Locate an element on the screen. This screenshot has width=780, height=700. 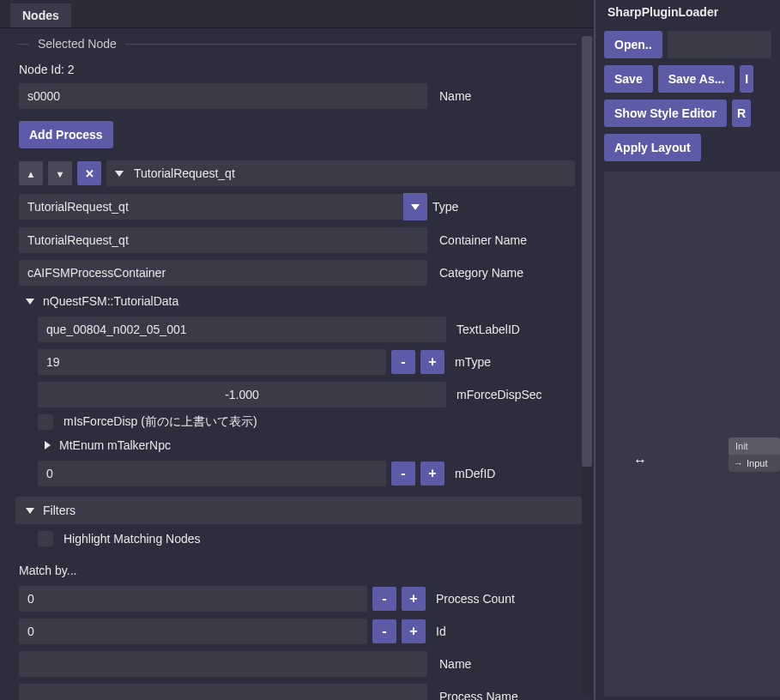
category-name-input is located at coordinates (223, 273).